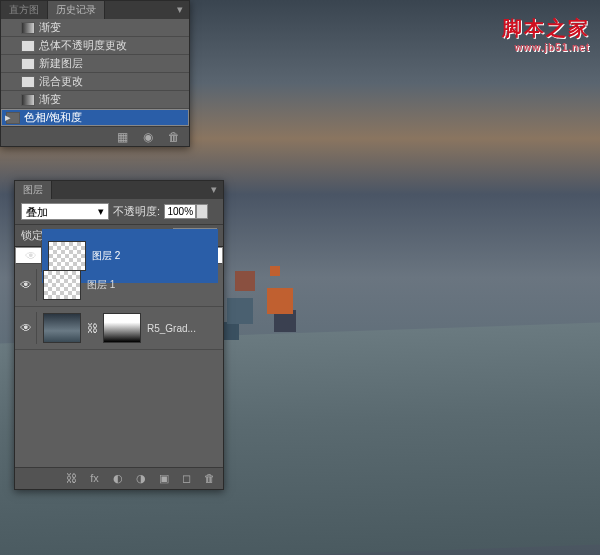 The image size is (600, 555). What do you see at coordinates (148, 137) in the screenshot?
I see `new-doc-icon: ◉` at bounding box center [148, 137].